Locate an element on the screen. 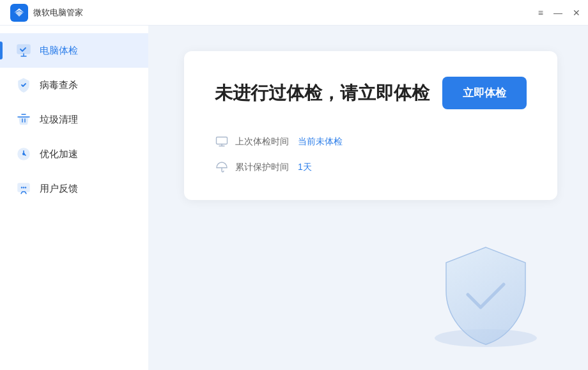 This screenshot has width=588, height=370. protect-label: 累计保护时间 is located at coordinates (262, 167).